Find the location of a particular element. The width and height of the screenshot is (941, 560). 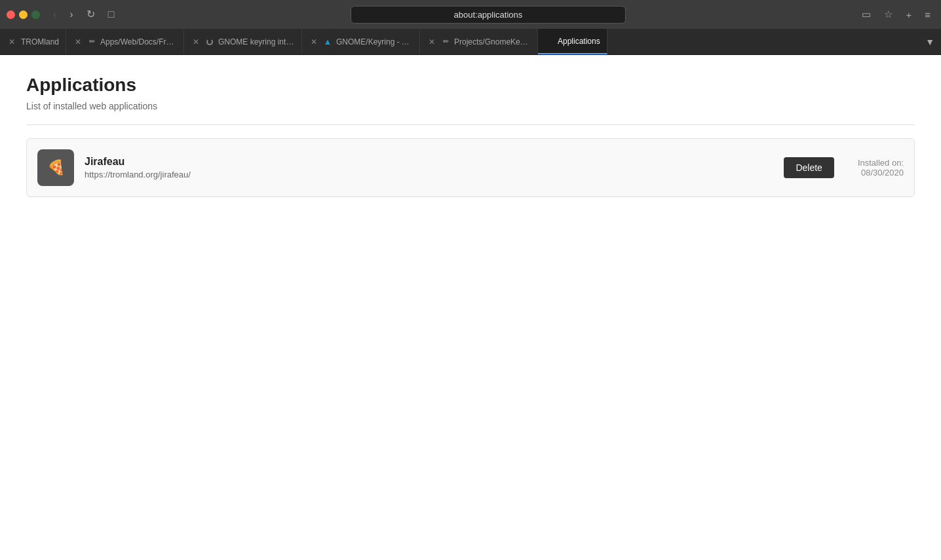

page-title: Applications is located at coordinates (470, 85).